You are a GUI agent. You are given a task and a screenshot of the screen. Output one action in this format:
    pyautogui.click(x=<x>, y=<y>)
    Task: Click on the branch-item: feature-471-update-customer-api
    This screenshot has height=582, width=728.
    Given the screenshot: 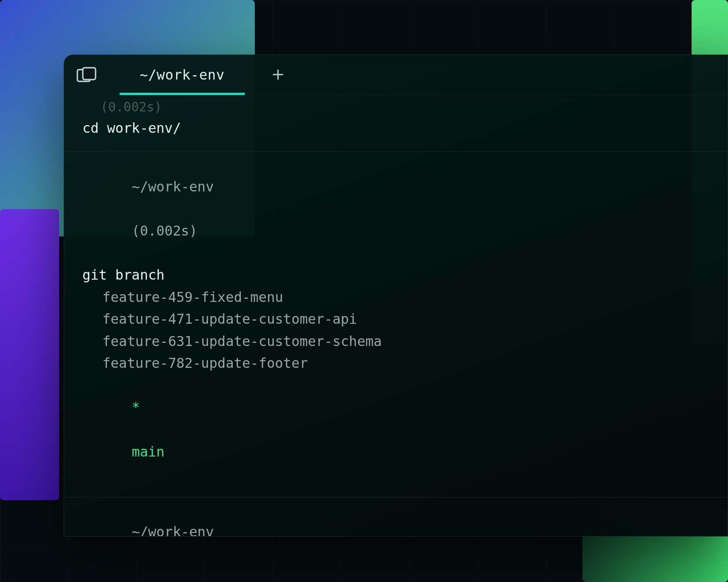 What is the action you would take?
    pyautogui.click(x=396, y=319)
    